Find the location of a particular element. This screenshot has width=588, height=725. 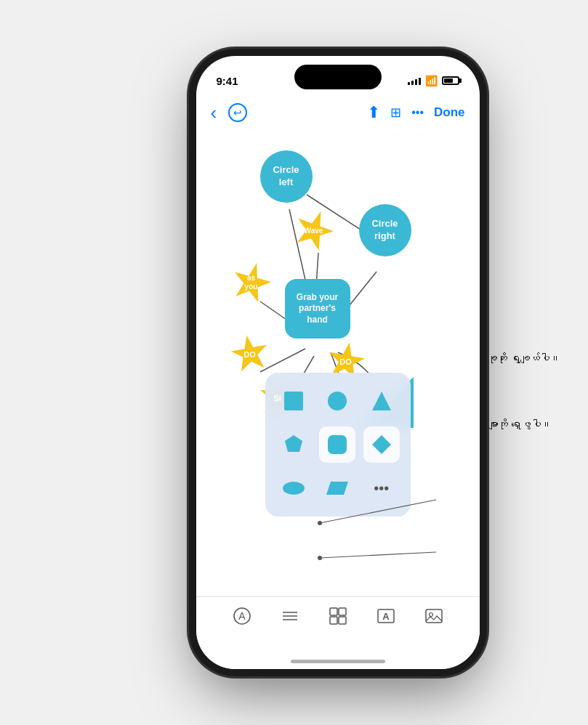

lines-svg is located at coordinates (290, 616).